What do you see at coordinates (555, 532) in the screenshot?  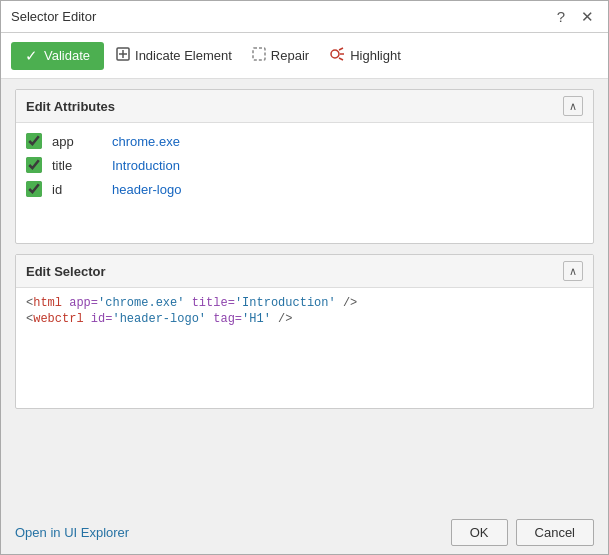 I see `cancel-button: Cancel` at bounding box center [555, 532].